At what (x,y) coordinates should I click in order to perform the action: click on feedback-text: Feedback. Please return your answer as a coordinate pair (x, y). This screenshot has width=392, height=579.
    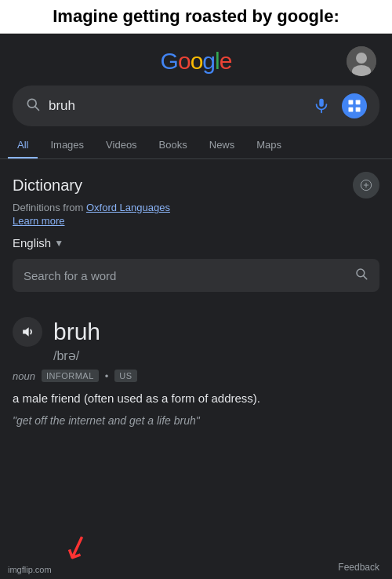
    Looking at the image, I should click on (359, 567).